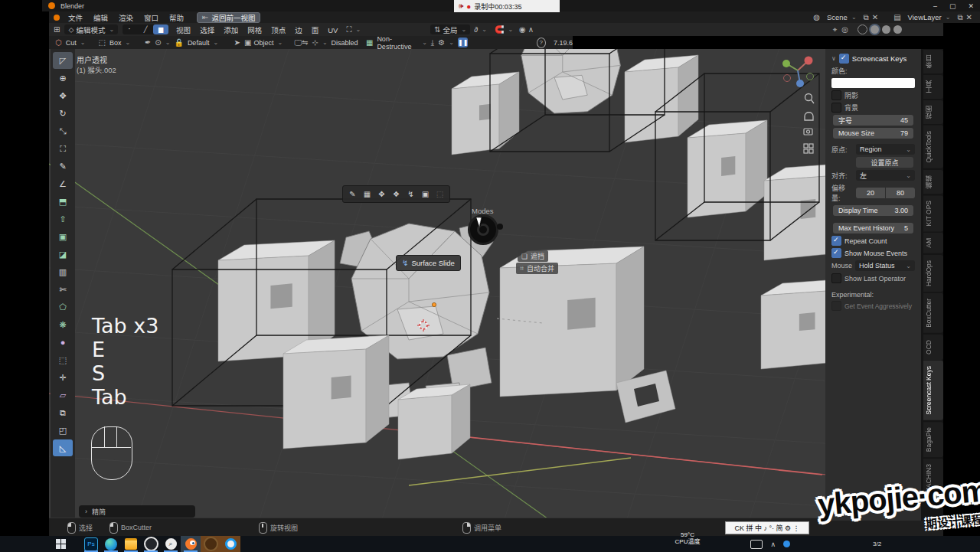 The width and height of the screenshot is (980, 552). What do you see at coordinates (381, 194) in the screenshot?
I see `mesh-edit-icon: ✥` at bounding box center [381, 194].